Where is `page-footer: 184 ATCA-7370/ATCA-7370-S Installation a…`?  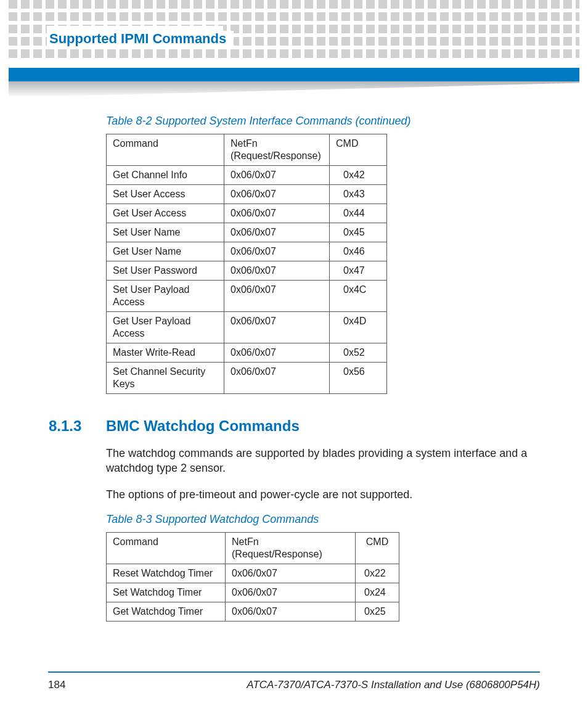
page-footer: 184 ATCA-7370/ATCA-7370-S Installation a… is located at coordinates (294, 685).